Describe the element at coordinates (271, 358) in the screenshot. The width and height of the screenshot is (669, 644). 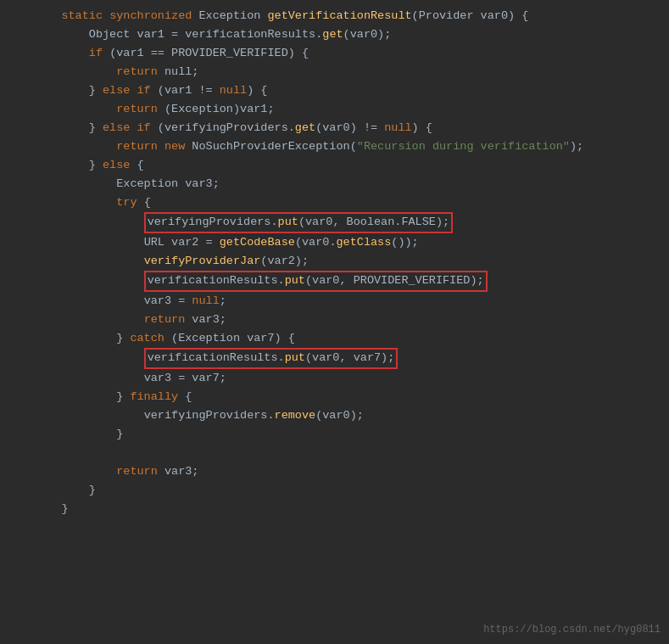
I see `highlighted-code: verificationResults.put(var0, var7);` at that location.